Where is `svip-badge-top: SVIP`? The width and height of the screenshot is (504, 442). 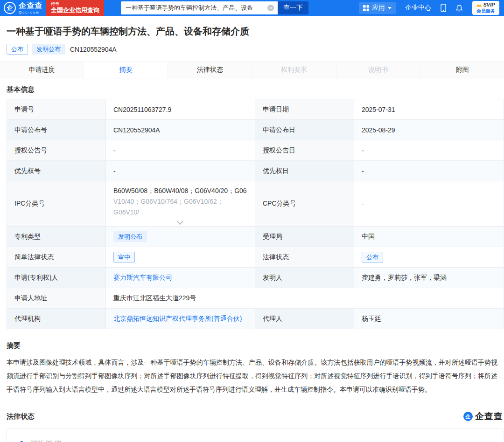 svip-badge-top: SVIP is located at coordinates (486, 5).